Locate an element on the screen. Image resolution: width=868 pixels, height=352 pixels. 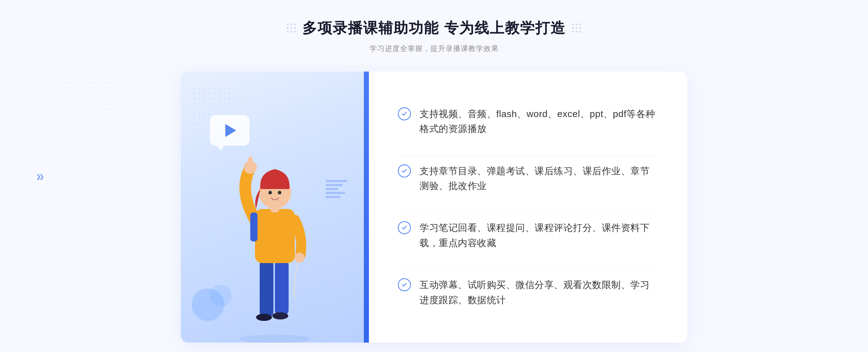
feature-text-1: 支持视频、音频、flash、word、excel、ppt、pdf等各种格式的资源… is located at coordinates (539, 121).